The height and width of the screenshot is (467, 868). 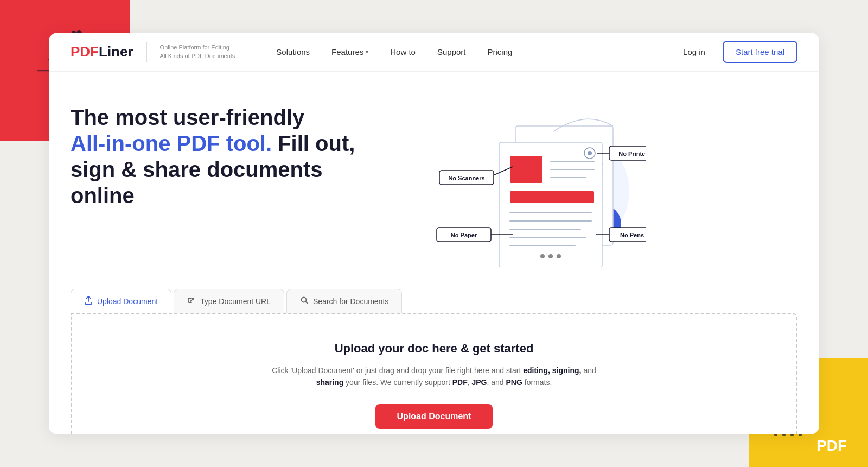 What do you see at coordinates (367, 52) in the screenshot?
I see `chevron-down-icon: ▾` at bounding box center [367, 52].